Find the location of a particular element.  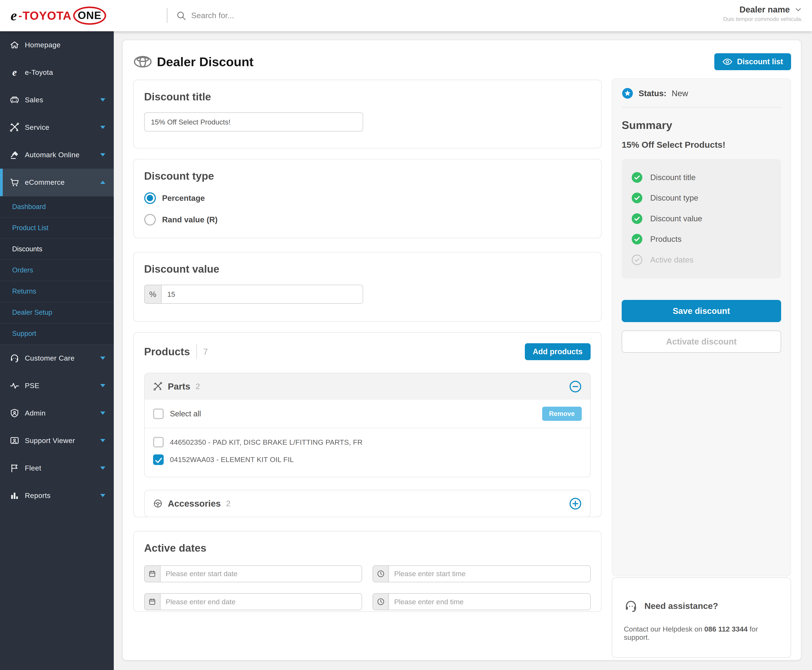

products-count-divider is located at coordinates (197, 352).